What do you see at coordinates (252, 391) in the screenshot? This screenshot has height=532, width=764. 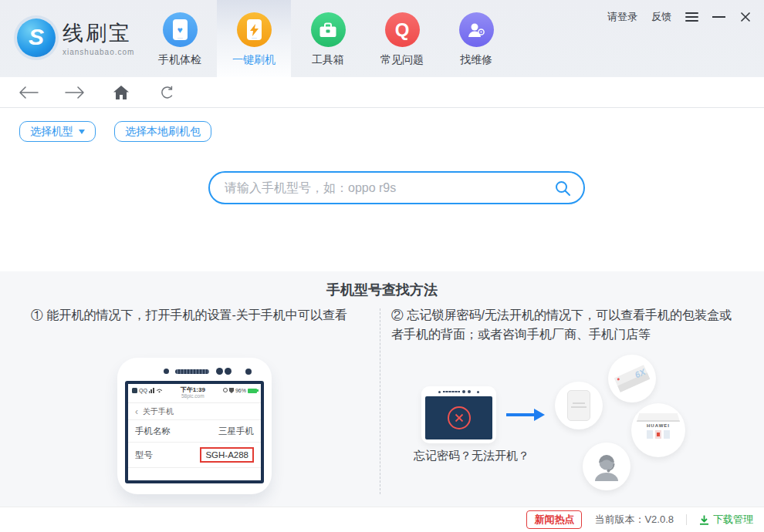 I see `battery-icon` at bounding box center [252, 391].